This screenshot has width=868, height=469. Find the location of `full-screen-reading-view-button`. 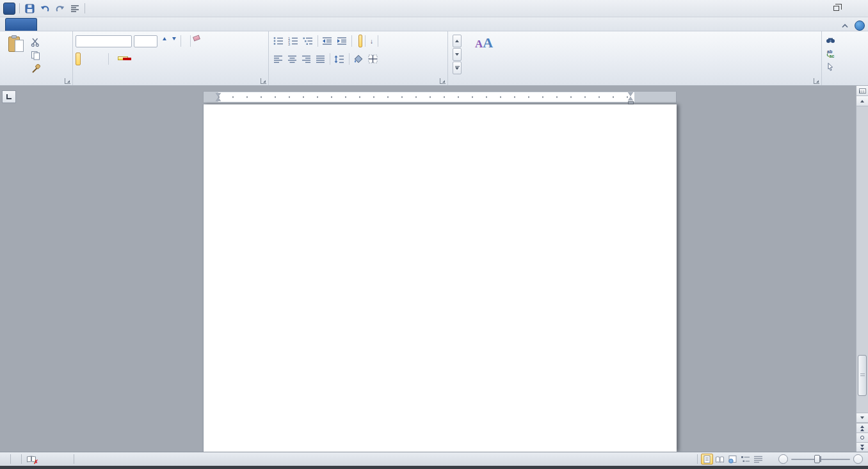

full-screen-reading-view-button is located at coordinates (719, 459).